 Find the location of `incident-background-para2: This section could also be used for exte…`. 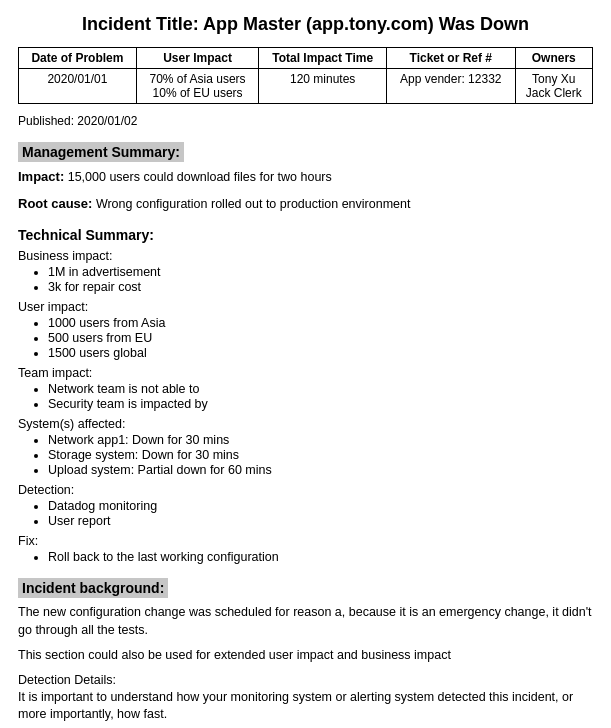

incident-background-para2: This section could also be used for exte… is located at coordinates (306, 656).